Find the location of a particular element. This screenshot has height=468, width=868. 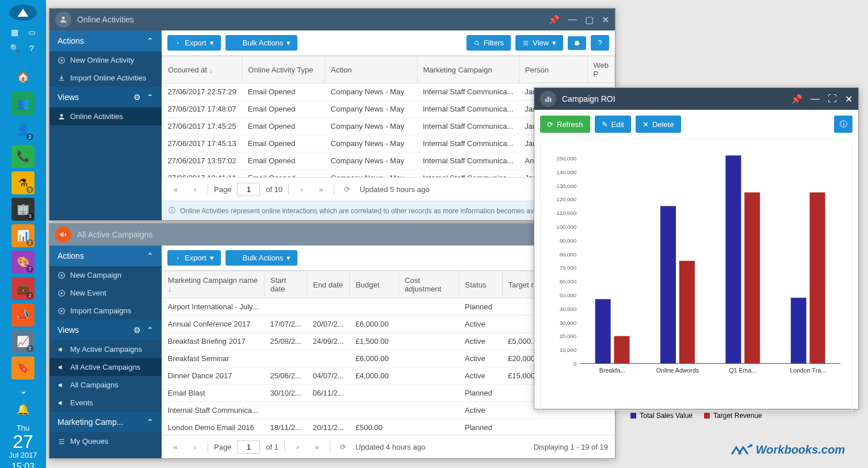

column-header: Occurred at ↓ is located at coordinates (202, 70).